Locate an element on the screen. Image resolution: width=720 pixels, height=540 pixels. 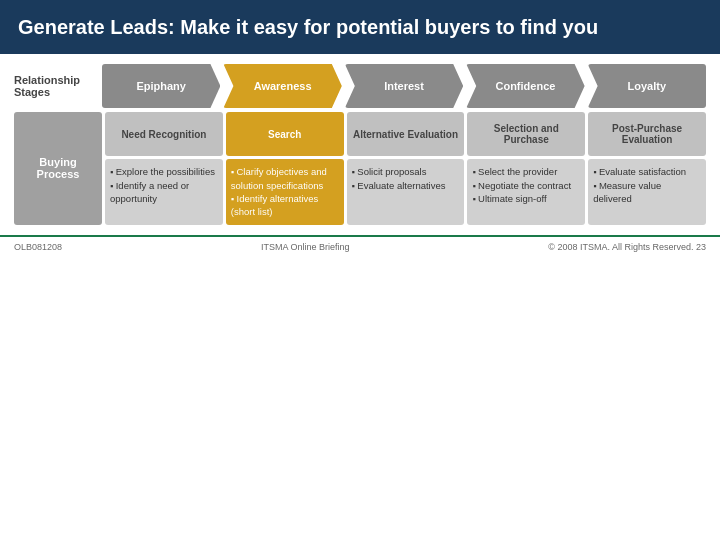
epiphany-bullet2: Identify a need or opportunity is located at coordinates (164, 192).